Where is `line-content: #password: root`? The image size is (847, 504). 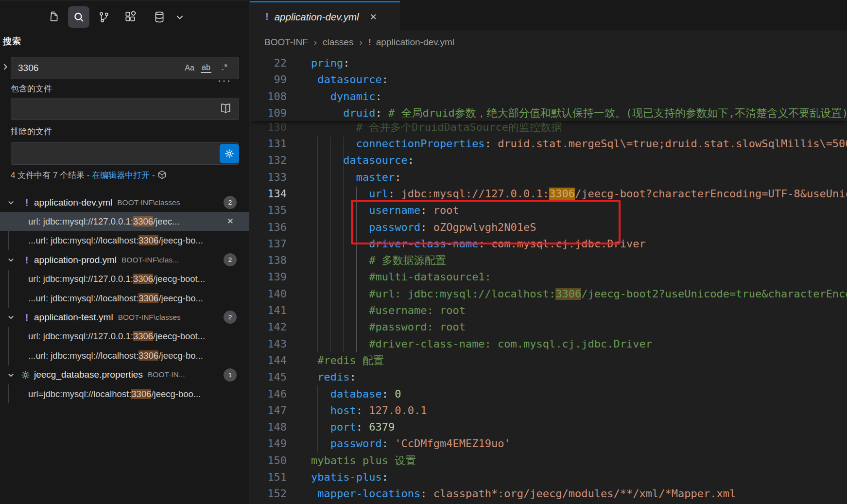 line-content: #password: root is located at coordinates (388, 327).